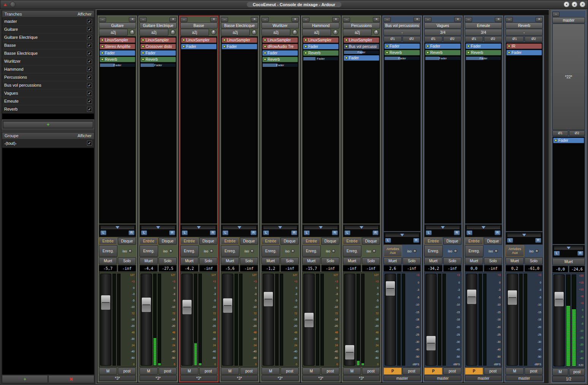 Image resolution: width=588 pixels, height=385 pixels. I want to click on processor-drowaudio-tre: dRowAudio Tre, so click(280, 46).